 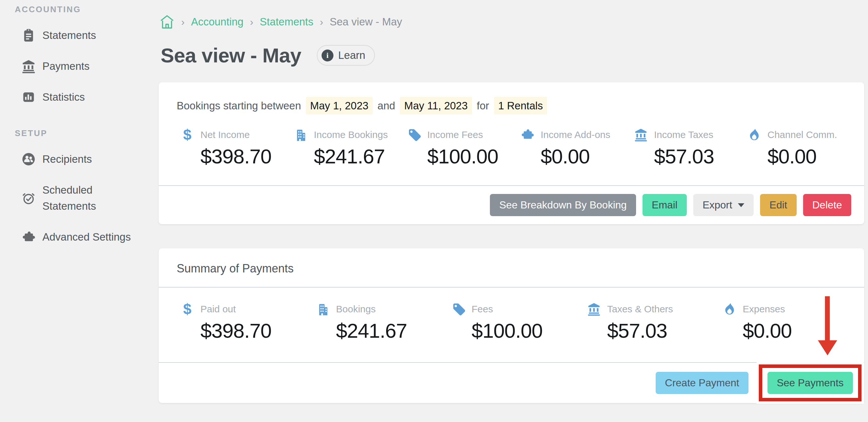 What do you see at coordinates (67, 159) in the screenshot?
I see `sidebar-item-label: Recipients` at bounding box center [67, 159].